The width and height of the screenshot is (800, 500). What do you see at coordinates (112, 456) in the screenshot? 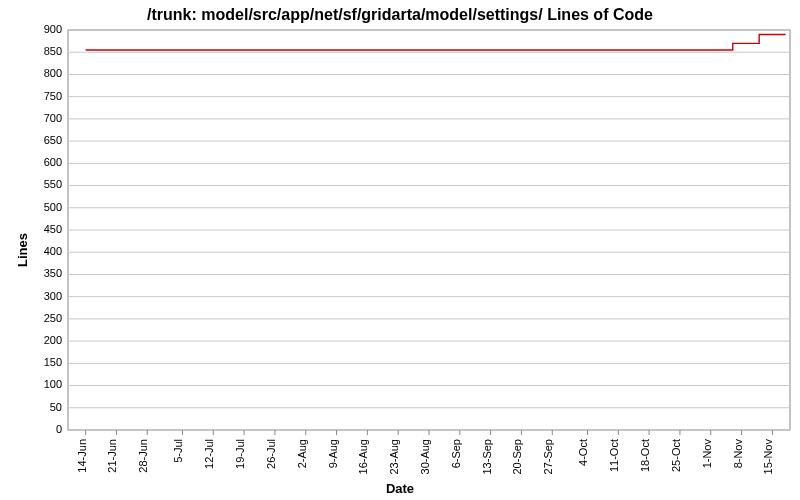
I see `x-tick-label: 21-Jun` at bounding box center [112, 456].